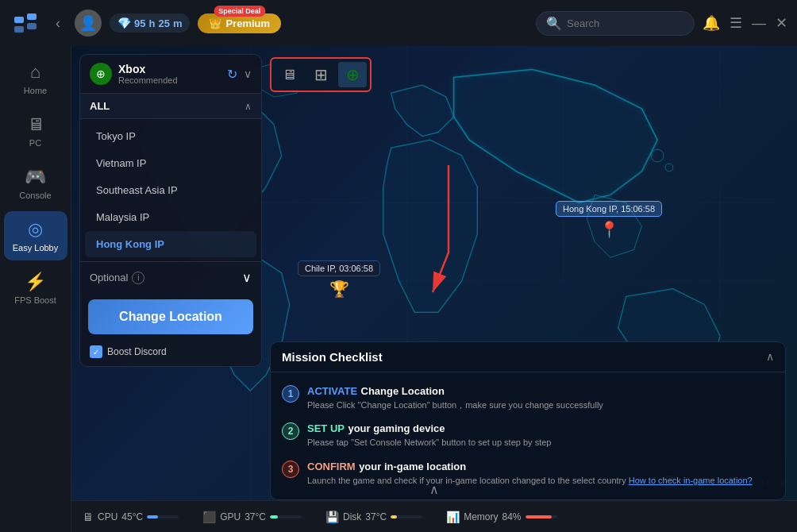 The width and height of the screenshot is (797, 532). Describe the element at coordinates (541, 443) in the screenshot. I see `step-2-desc: Please tap "Set Console Network" button …` at that location.